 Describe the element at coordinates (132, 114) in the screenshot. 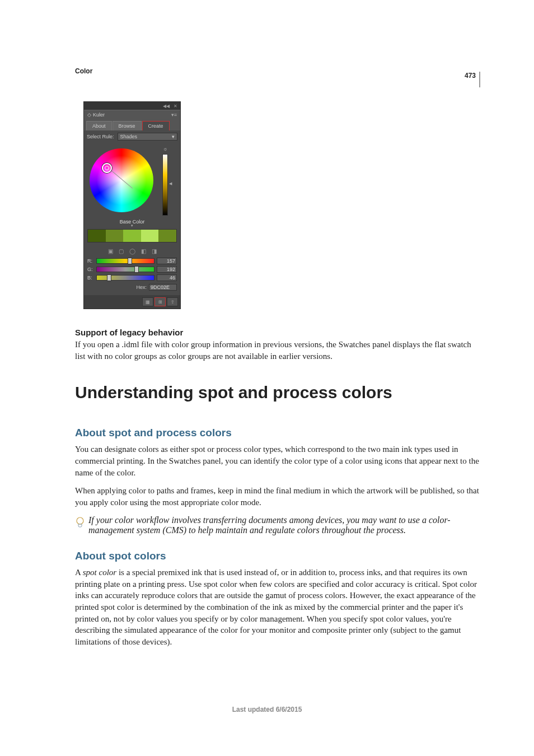

I see `panel-title-bar: ◇ Kuler ▾≡` at that location.